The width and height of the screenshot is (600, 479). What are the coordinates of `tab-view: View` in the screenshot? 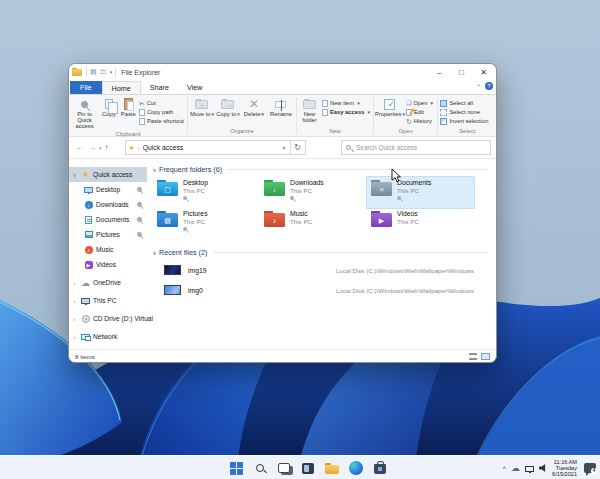 It's located at (194, 88).